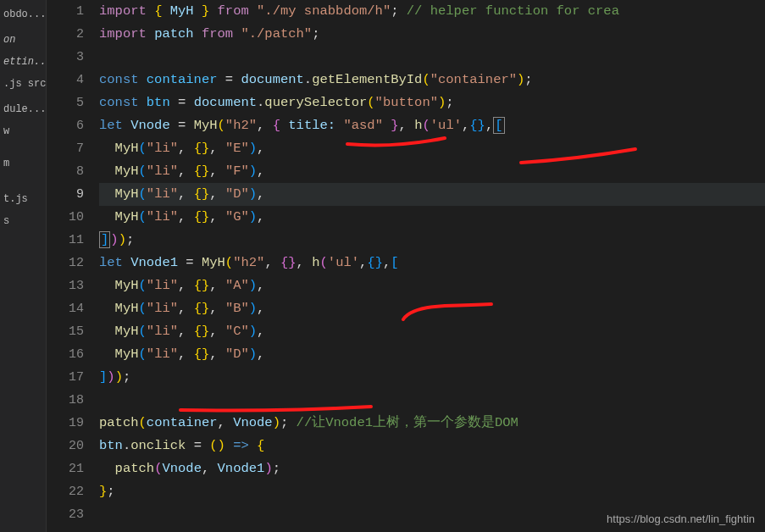 The width and height of the screenshot is (765, 532). What do you see at coordinates (65, 424) in the screenshot?
I see `line-number: 19` at bounding box center [65, 424].